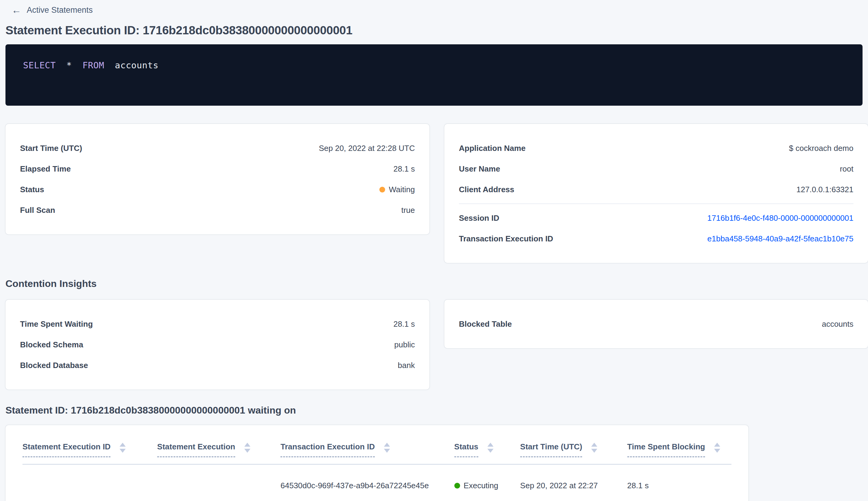 Image resolution: width=868 pixels, height=501 pixels. I want to click on time-spent-waiting-row: Time Spent Waiting 28.1 s, so click(217, 324).